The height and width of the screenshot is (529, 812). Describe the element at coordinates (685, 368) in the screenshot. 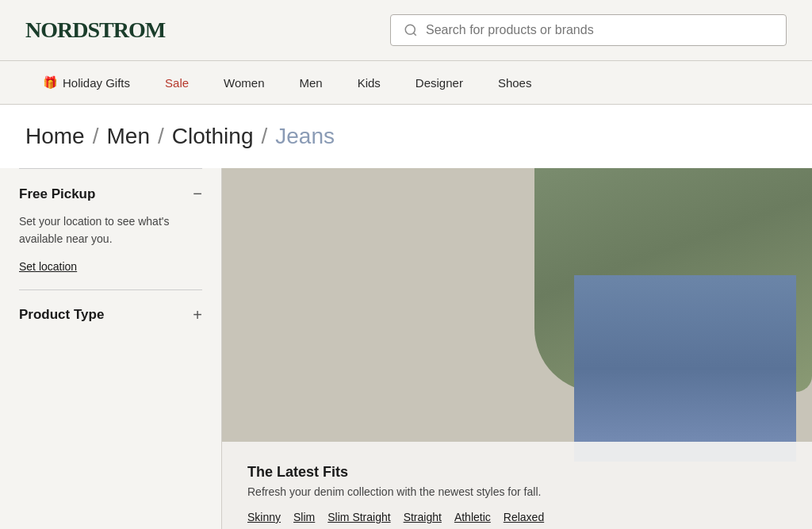

I see `jeans-visual` at that location.